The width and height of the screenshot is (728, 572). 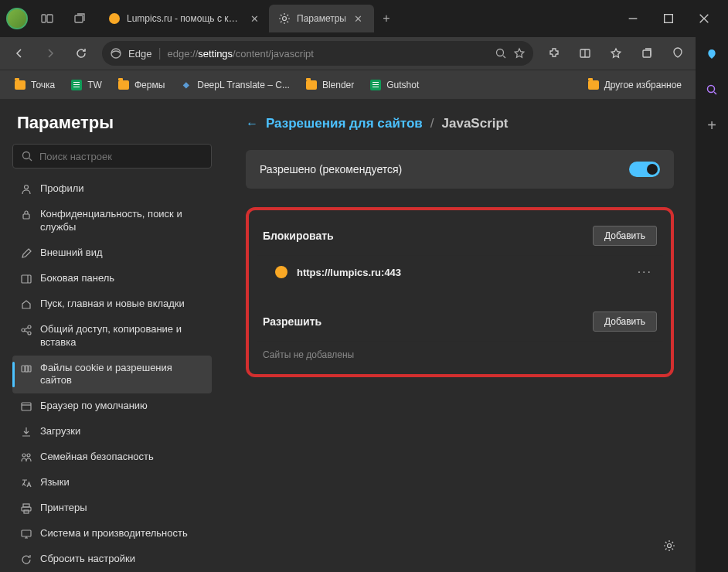 I want to click on settings-search, so click(x=112, y=156).